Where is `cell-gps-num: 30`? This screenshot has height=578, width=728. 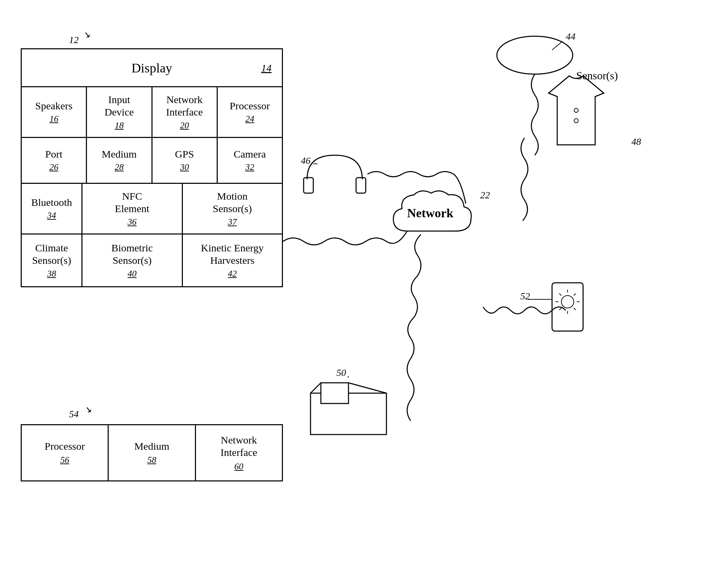
cell-gps-num: 30 is located at coordinates (185, 167).